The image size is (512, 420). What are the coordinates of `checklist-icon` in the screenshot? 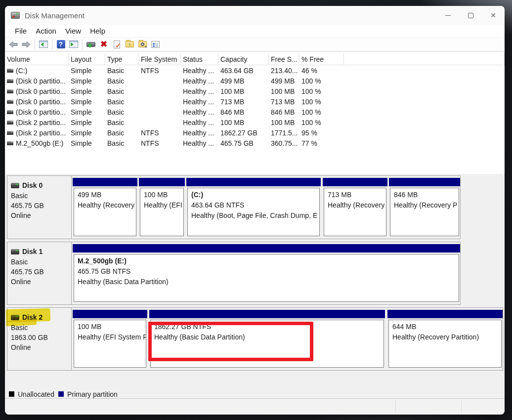 It's located at (155, 44).